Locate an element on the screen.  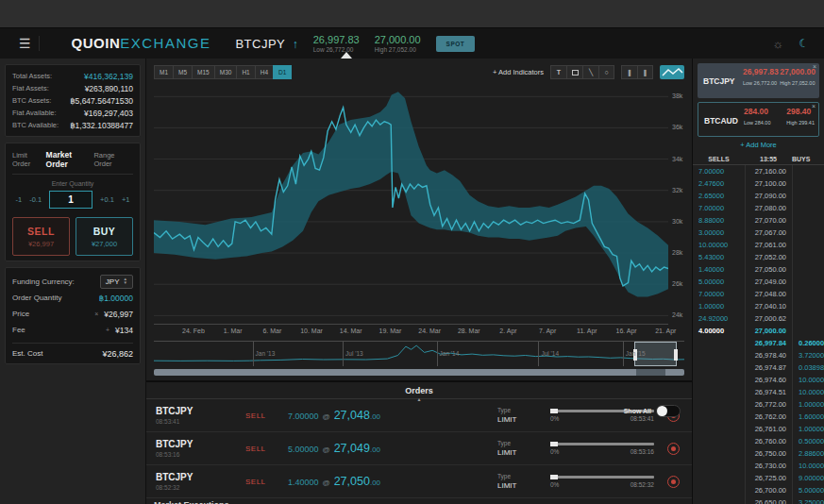
shape-tool-button is located at coordinates (574, 72).